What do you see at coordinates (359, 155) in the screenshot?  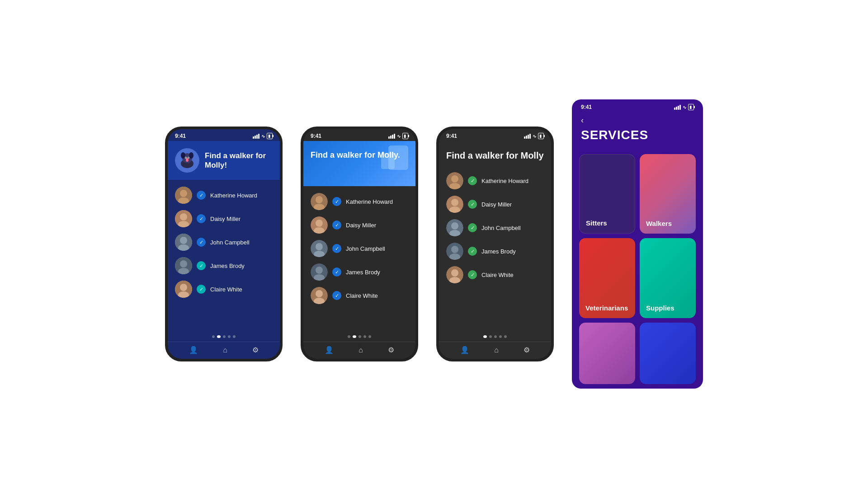 I see `hero-text-2: Find a walker for Molly.` at bounding box center [359, 155].